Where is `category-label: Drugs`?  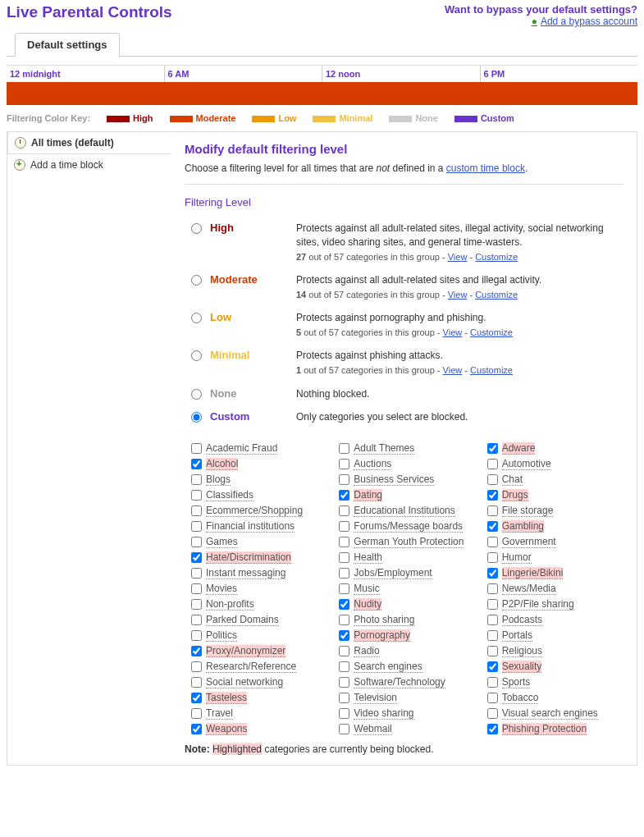
category-label: Drugs is located at coordinates (515, 496).